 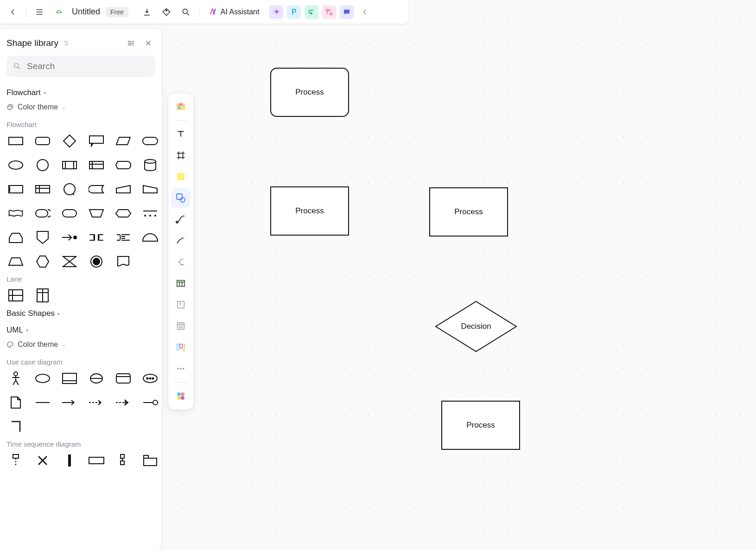 I want to click on color-theme-button: Color theme ⌄, so click(x=81, y=108).